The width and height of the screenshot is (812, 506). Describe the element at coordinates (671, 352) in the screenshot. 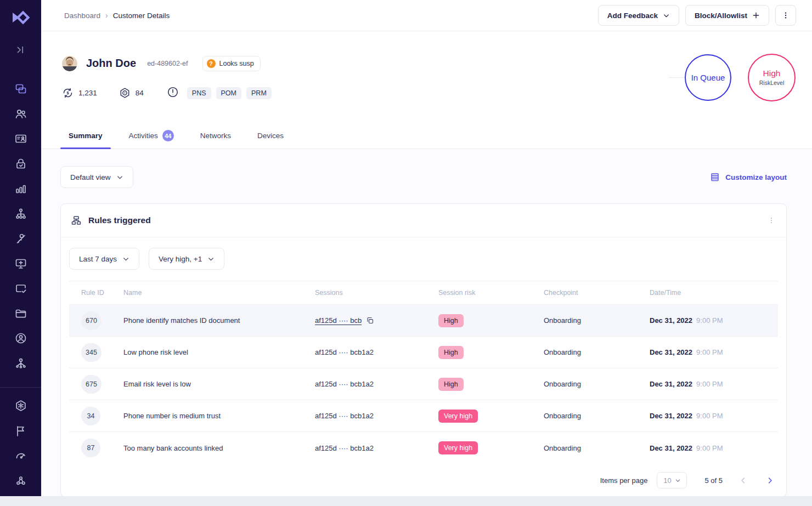

I see `rule-date: Dec 31, 2022` at that location.